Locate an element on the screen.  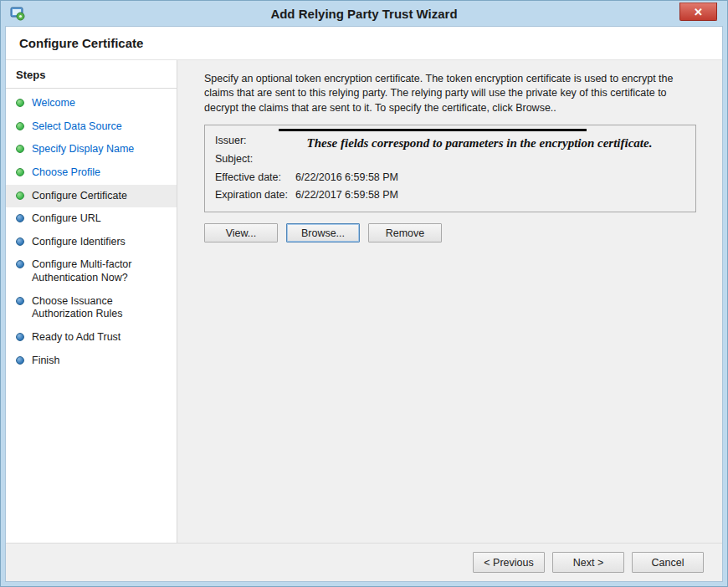
step-label: Choose Issuance Authorization Rules is located at coordinates (100, 308).